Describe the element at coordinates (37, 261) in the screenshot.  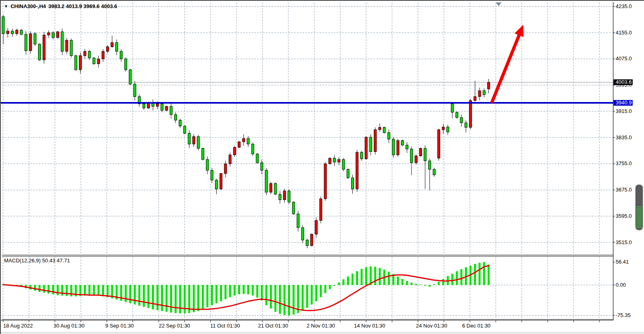
I see `macd-indicator-label: MACD(12,26,9) 50.43 47.71` at that location.